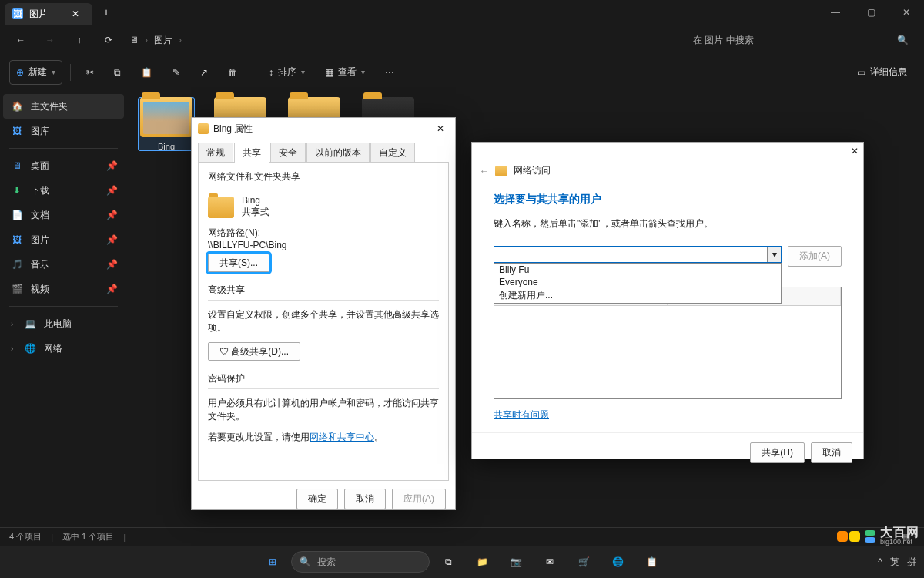 This screenshot has width=924, height=578. I want to click on folder-bing: Bing, so click(166, 124).